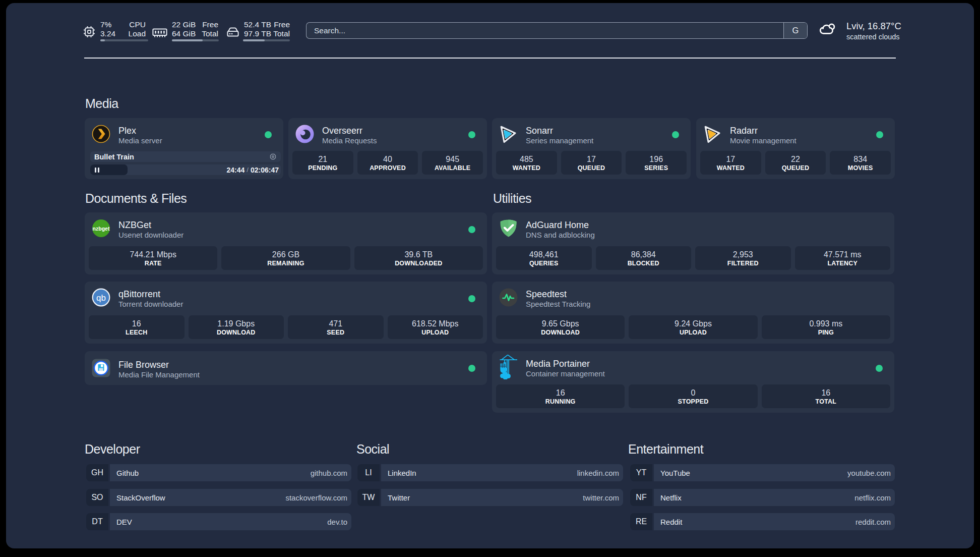 This screenshot has height=557, width=980. I want to click on svg-text: qb, so click(101, 298).